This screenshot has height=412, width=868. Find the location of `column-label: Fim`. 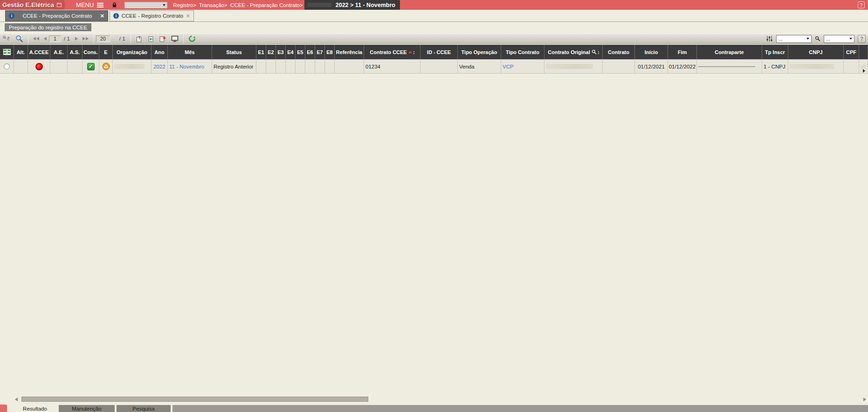

column-label: Fim is located at coordinates (682, 52).